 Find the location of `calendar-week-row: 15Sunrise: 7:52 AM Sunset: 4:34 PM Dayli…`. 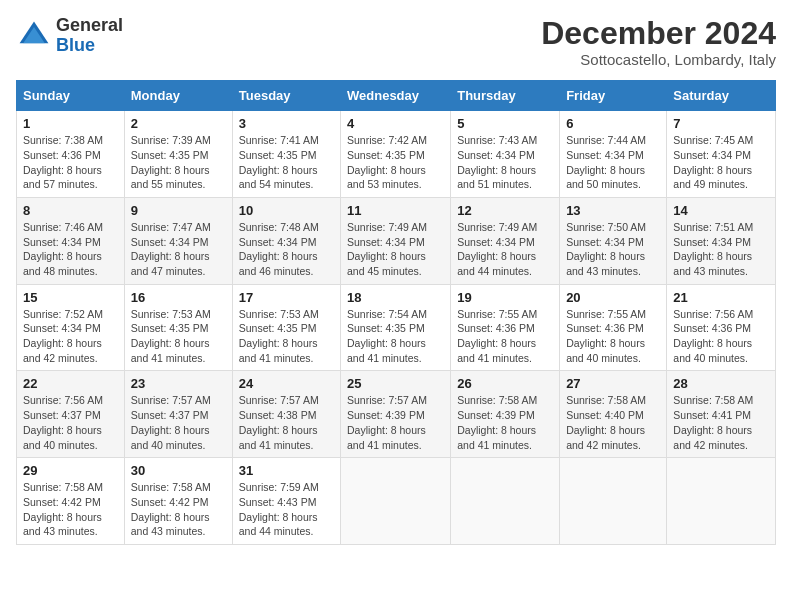

calendar-week-row: 15Sunrise: 7:52 AM Sunset: 4:34 PM Dayli… is located at coordinates (396, 328).